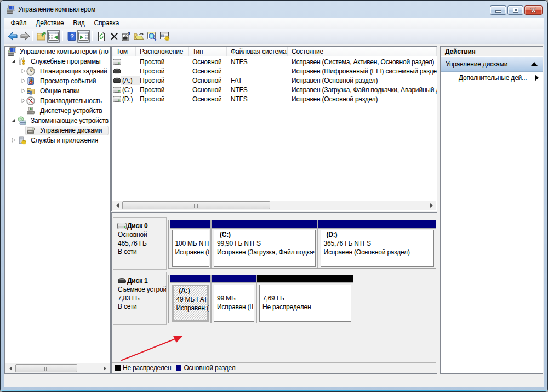 The height and width of the screenshot is (392, 548). What do you see at coordinates (492, 78) in the screenshot?
I see `actions-more-actions: Дополнительные дей...` at bounding box center [492, 78].